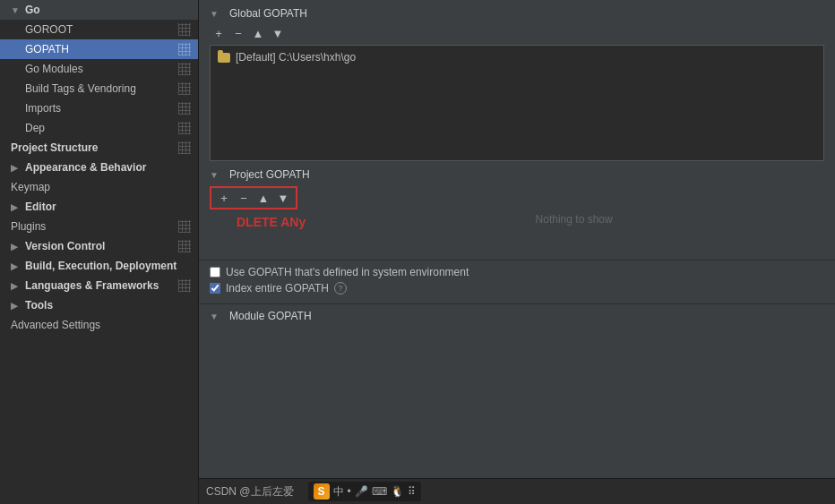  Describe the element at coordinates (56, 325) in the screenshot. I see `sidebar-item-label: Advanced Settings` at that location.